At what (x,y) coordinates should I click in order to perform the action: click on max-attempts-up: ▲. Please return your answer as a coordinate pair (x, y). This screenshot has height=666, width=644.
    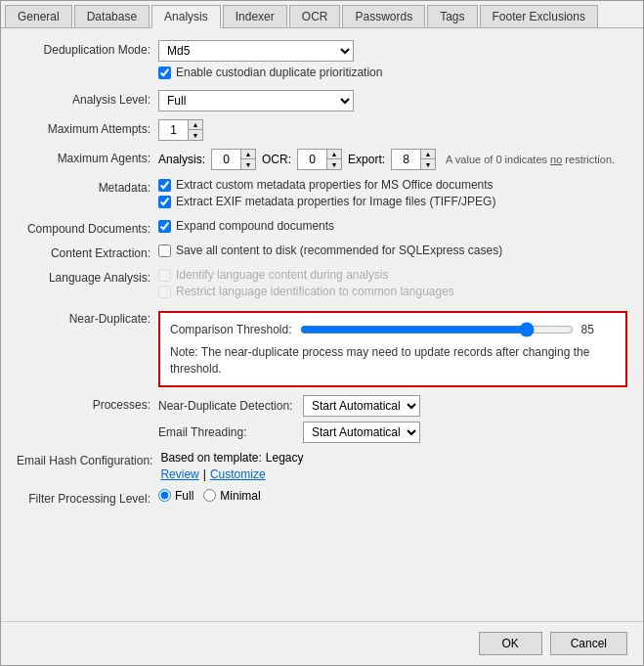
    Looking at the image, I should click on (195, 125).